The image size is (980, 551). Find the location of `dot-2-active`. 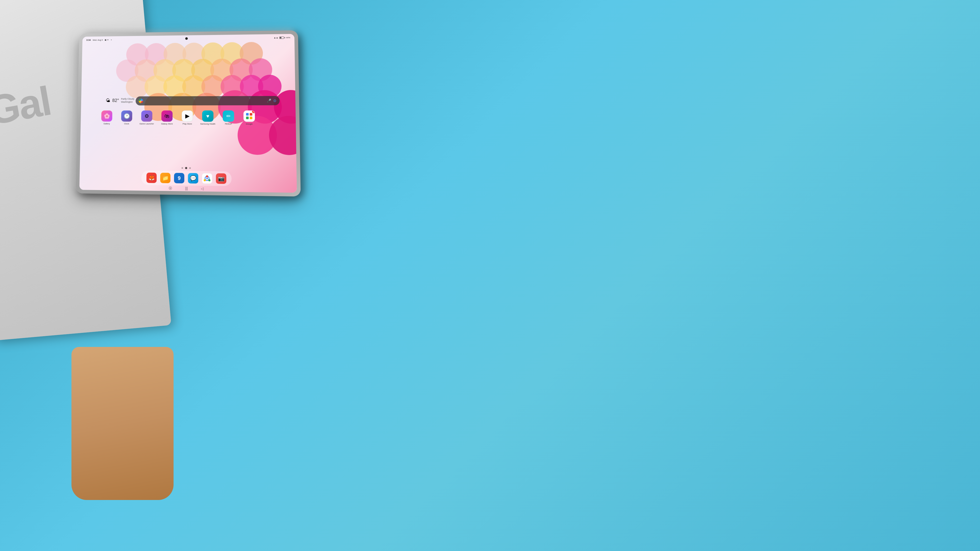

dot-2-active is located at coordinates (186, 168).